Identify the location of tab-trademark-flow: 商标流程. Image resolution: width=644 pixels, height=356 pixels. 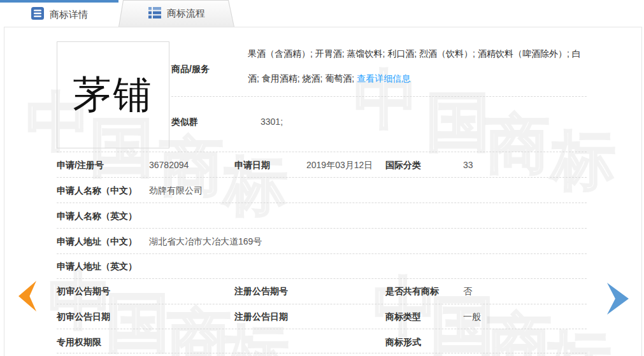
(176, 13).